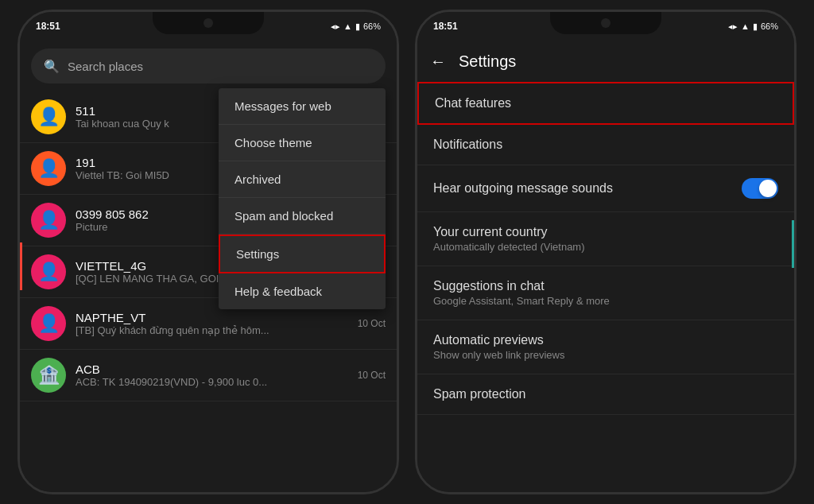 The width and height of the screenshot is (814, 504). Describe the element at coordinates (768, 188) in the screenshot. I see `toggle-thumb` at that location.